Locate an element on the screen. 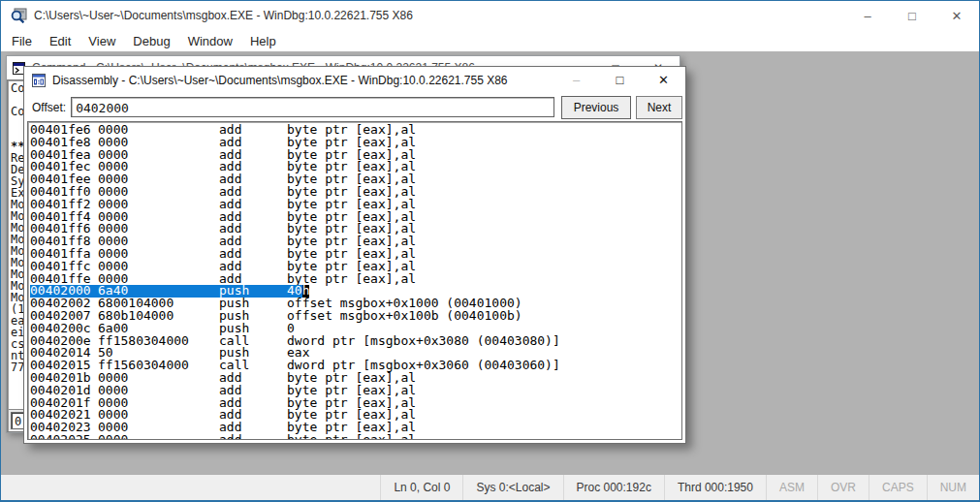  menu-window: Window is located at coordinates (210, 41).